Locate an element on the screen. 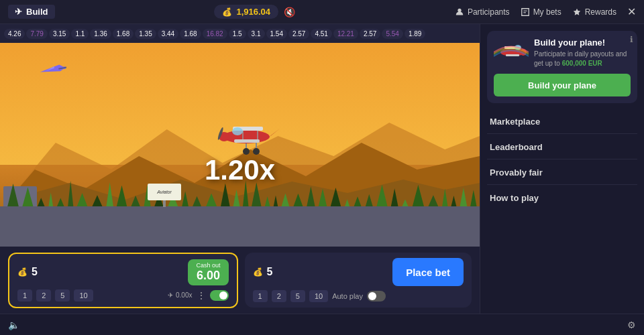 The image size is (644, 335). auto-info: ✈ 0.00x is located at coordinates (180, 295).